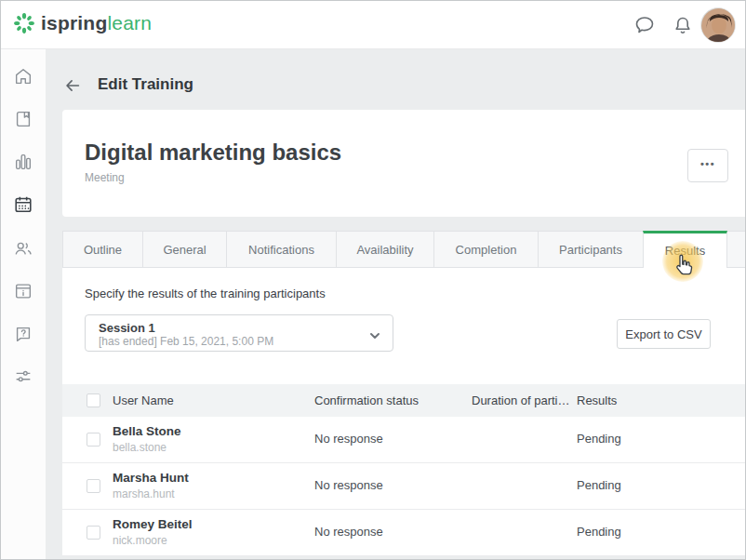 Image resolution: width=746 pixels, height=560 pixels. Describe the element at coordinates (404, 533) in the screenshot. I see `table-row: Romey Beitel nick.moore No response Pend…` at that location.